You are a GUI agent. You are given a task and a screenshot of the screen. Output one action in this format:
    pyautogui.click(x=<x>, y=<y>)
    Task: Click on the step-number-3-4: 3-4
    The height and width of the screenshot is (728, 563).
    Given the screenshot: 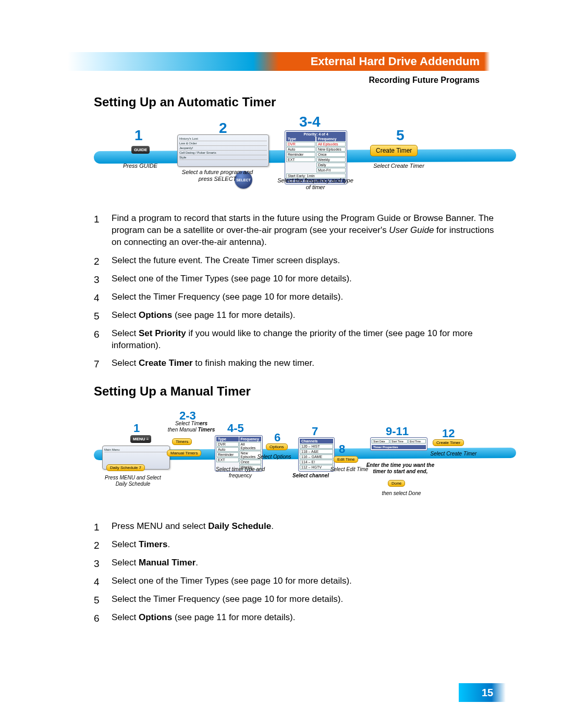 What is the action you would take?
    pyautogui.click(x=310, y=122)
    